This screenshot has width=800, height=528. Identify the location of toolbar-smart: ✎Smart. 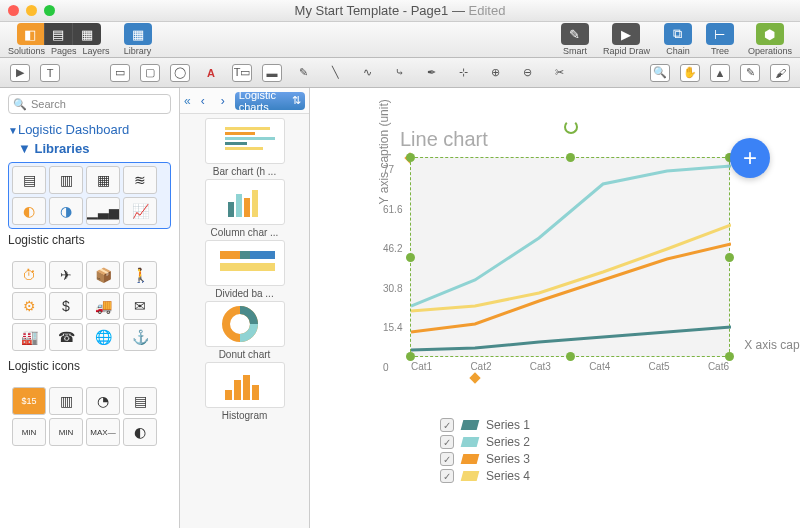
(575, 40).